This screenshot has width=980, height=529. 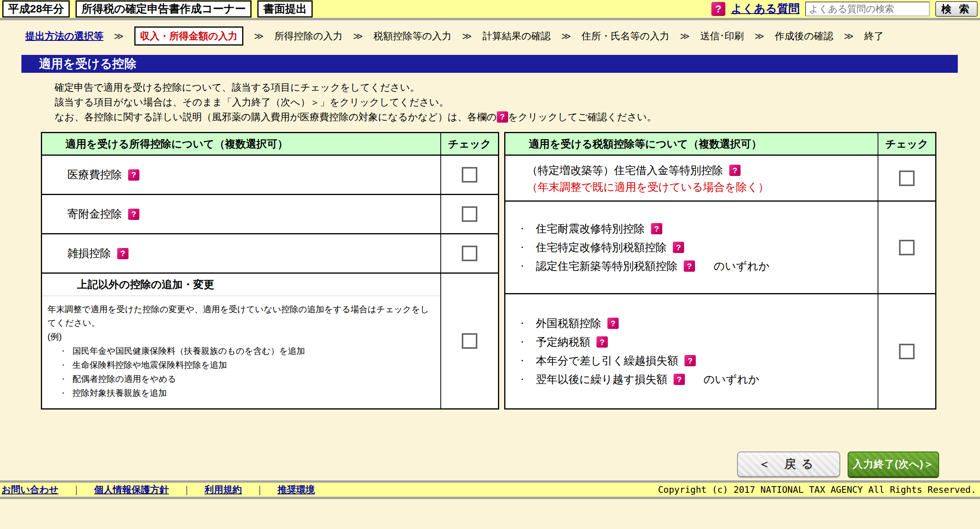 What do you see at coordinates (189, 351) in the screenshot?
I see `example-pension-premiums: 国民年金や国民健康保険料（扶養親族のものを含む）を追加` at bounding box center [189, 351].